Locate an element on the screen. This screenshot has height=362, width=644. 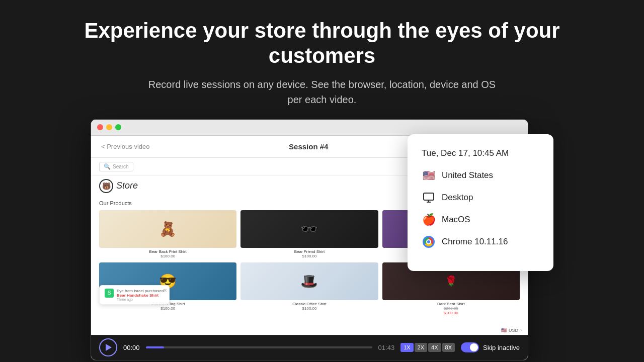
info-row-browser: Chrome 10.11.16 is located at coordinates (480, 242).